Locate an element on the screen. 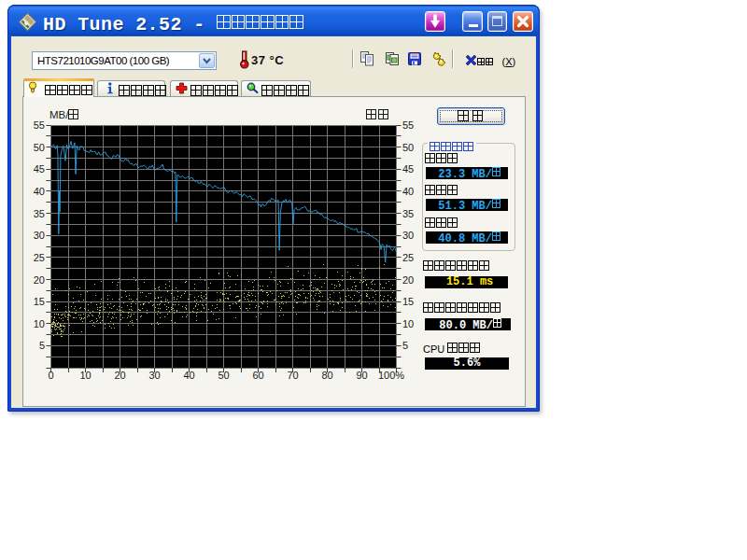 This screenshot has height=560, width=747. svg-text: 100% is located at coordinates (391, 375).